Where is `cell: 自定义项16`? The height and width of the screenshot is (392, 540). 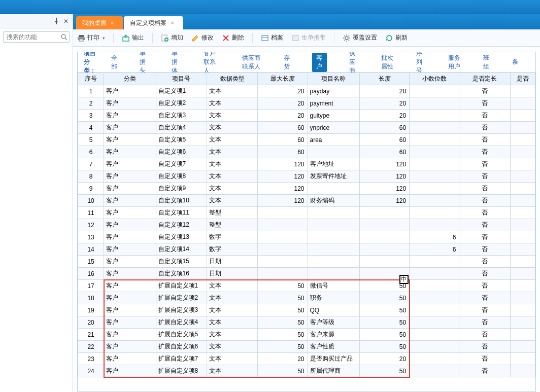
cell: 自定义项16 is located at coordinates (181, 274).